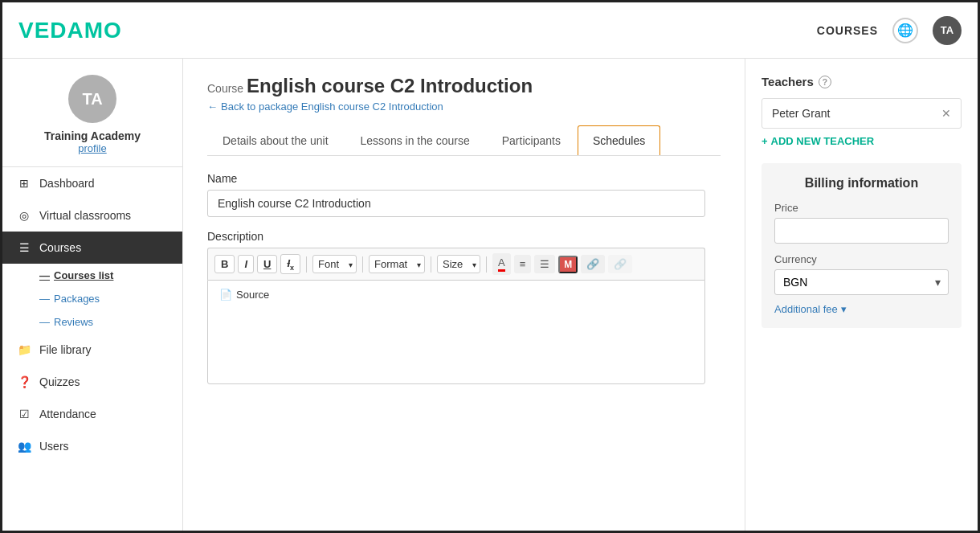 This screenshot has width=980, height=533. I want to click on tab-lessons: Lessons in the course, so click(415, 140).